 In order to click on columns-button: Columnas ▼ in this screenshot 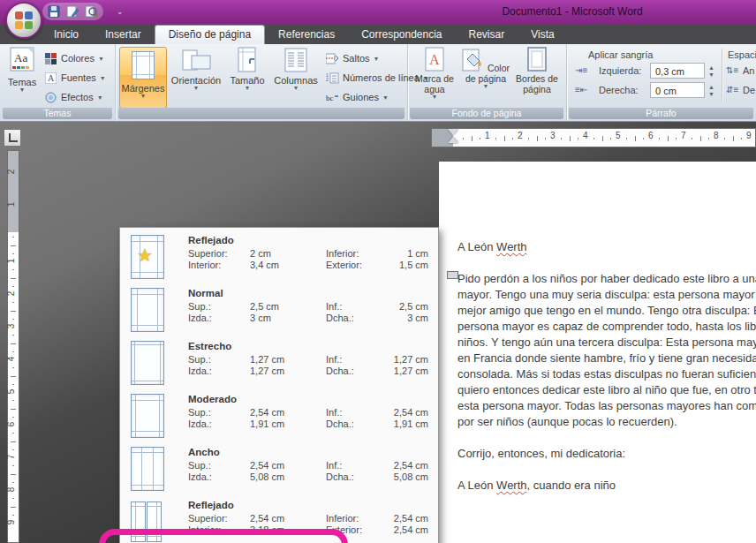, I will do `click(296, 77)`.